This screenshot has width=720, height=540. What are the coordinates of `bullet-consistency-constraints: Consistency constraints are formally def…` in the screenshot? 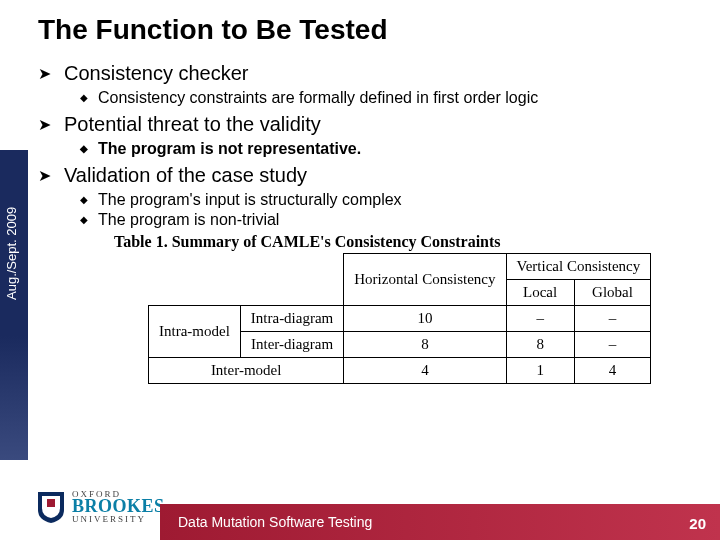 It's located at (369, 98).